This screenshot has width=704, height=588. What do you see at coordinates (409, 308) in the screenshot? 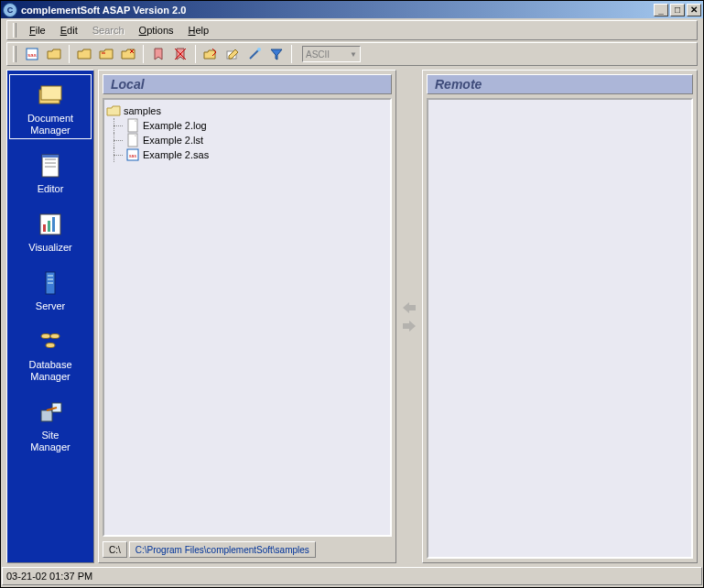
I see `transfer-left-icon` at bounding box center [409, 308].